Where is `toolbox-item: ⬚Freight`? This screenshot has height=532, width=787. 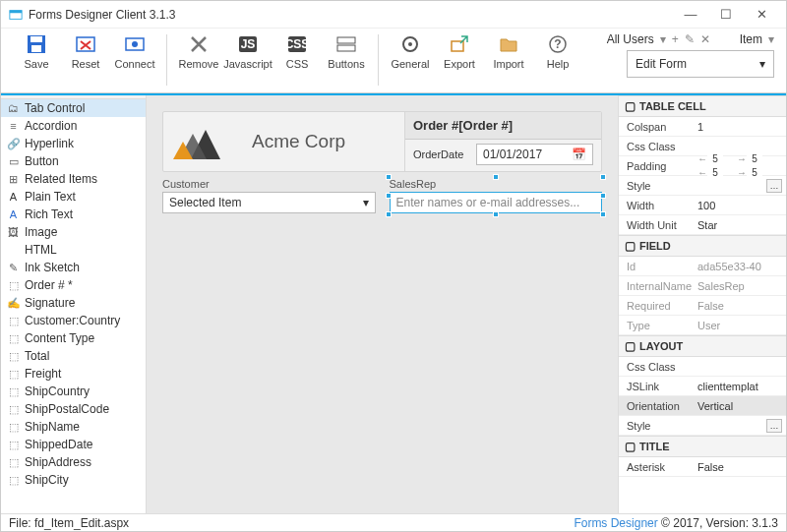
toolbox-item: ⬚Freight is located at coordinates (73, 374).